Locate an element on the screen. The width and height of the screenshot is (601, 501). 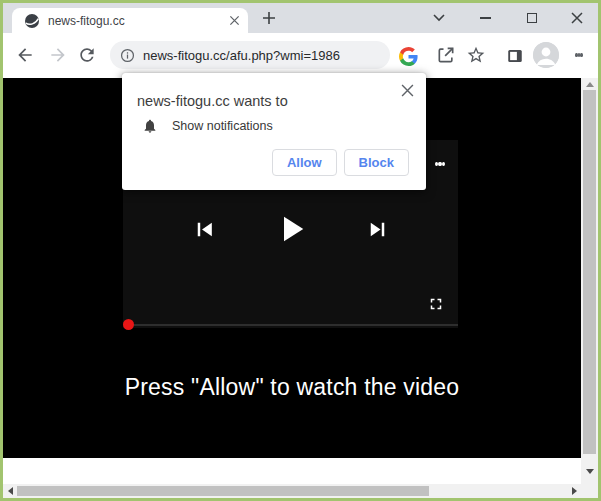
dialog-close-icon is located at coordinates (407, 90).